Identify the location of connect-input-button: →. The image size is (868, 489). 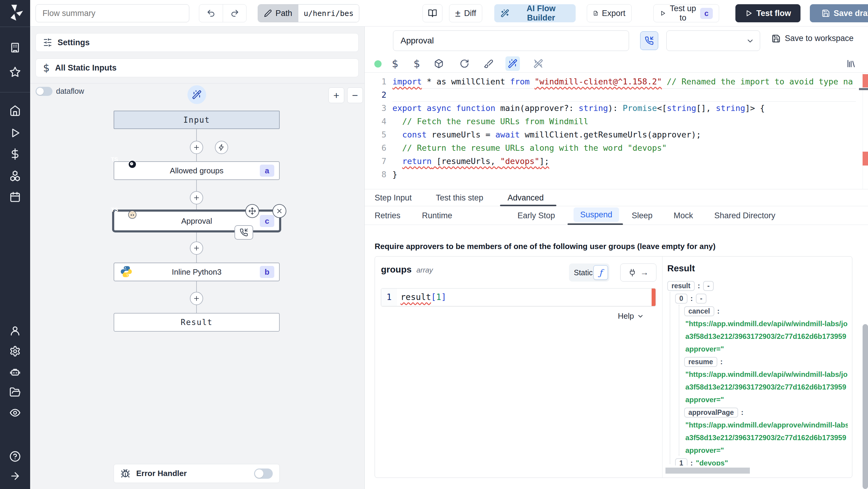
(638, 273).